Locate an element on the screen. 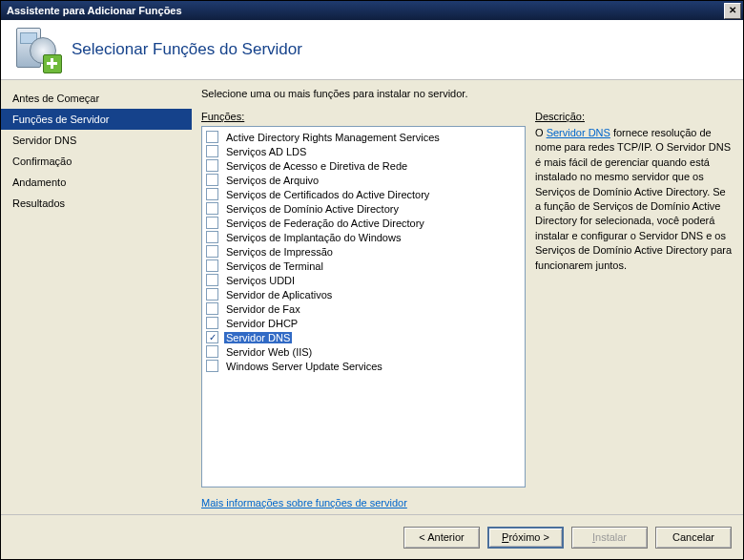  more-info-row: Mais informações sobre funções de servid… is located at coordinates (363, 501).